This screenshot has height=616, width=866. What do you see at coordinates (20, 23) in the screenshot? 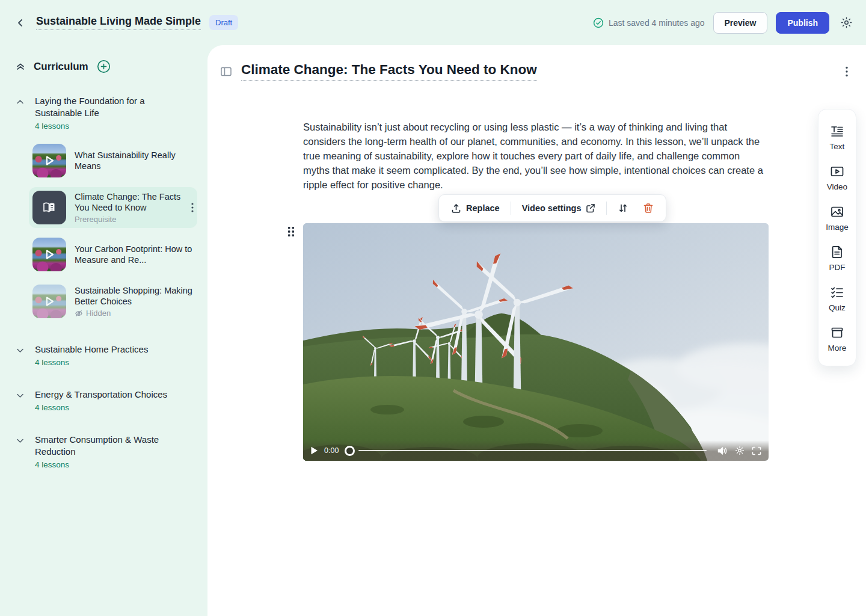
I see `back-button` at bounding box center [20, 23].